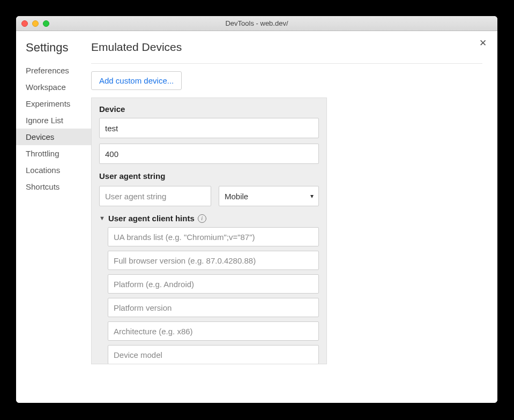 Image resolution: width=514 pixels, height=420 pixels. Describe the element at coordinates (54, 87) in the screenshot. I see `sidebar-item-workspace: Workspace` at that location.